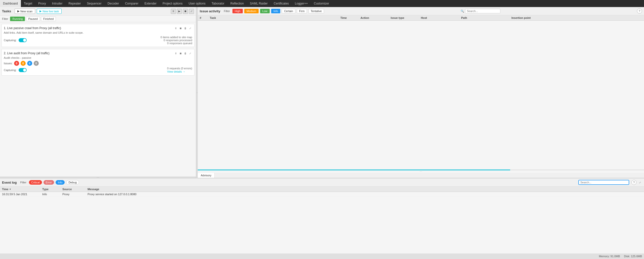  I want to click on task-1-title: 1. Live passive crawl from Proxy (all tr…, so click(32, 28).